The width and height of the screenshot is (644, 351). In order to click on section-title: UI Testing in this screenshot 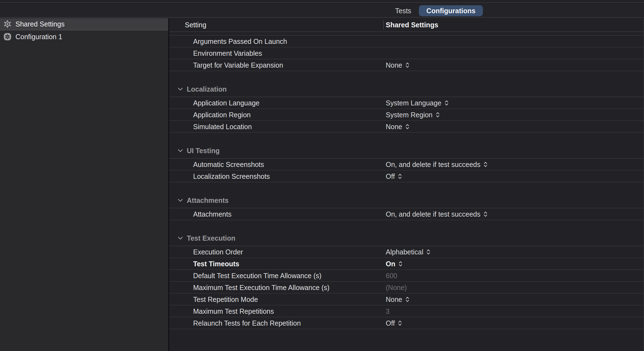, I will do `click(203, 151)`.